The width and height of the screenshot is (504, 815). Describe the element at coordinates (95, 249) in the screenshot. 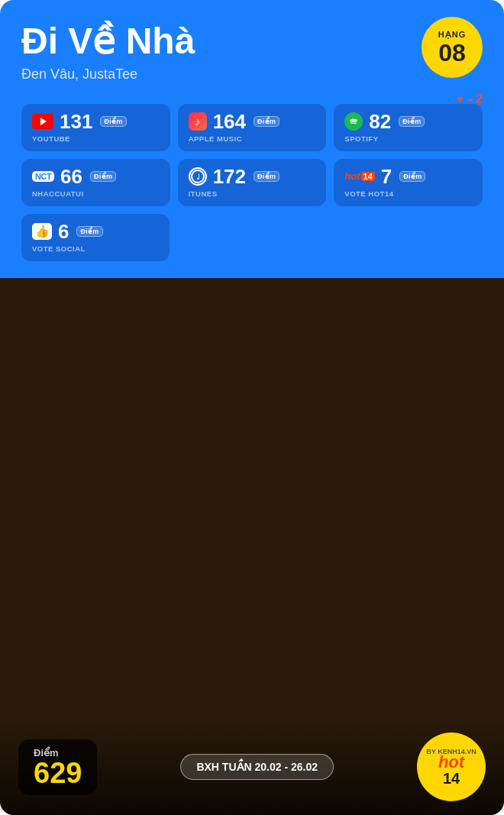

I see `social-label: VOTE SOCIAL` at that location.